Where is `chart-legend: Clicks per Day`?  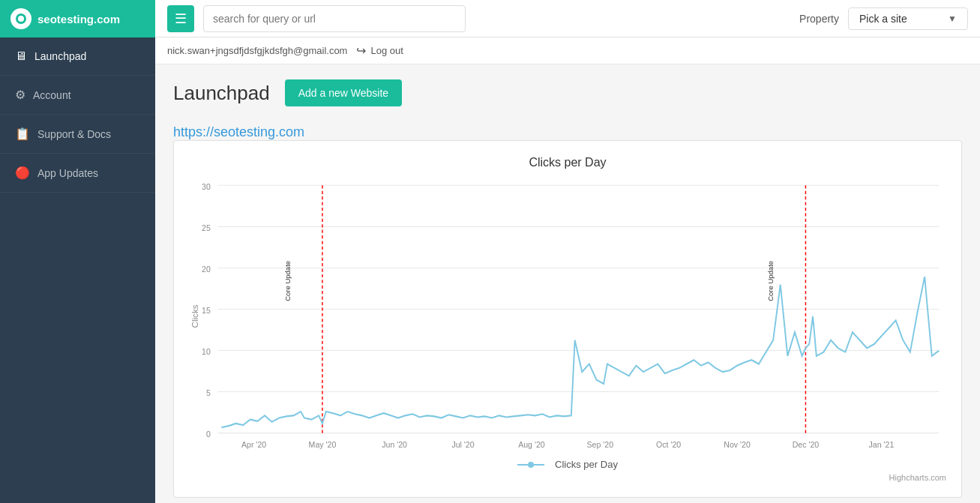
chart-legend: Clicks per Day is located at coordinates (568, 465).